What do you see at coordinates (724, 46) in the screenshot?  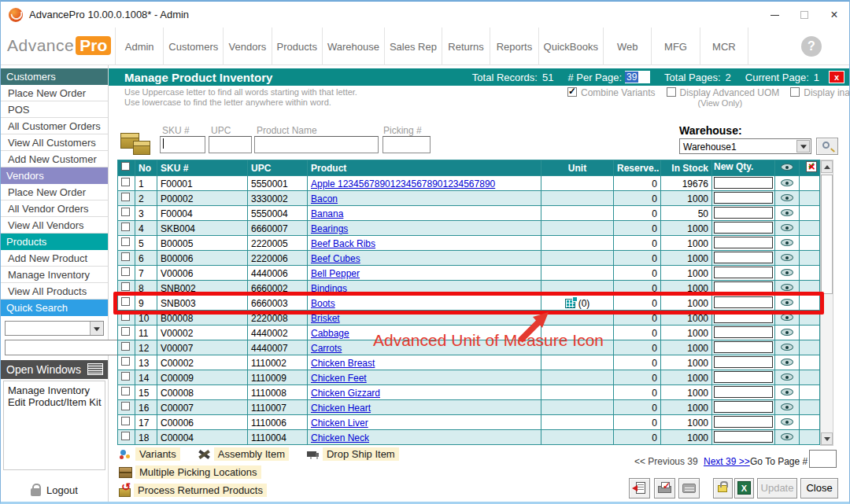 I see `nav-tab: MCR` at bounding box center [724, 46].